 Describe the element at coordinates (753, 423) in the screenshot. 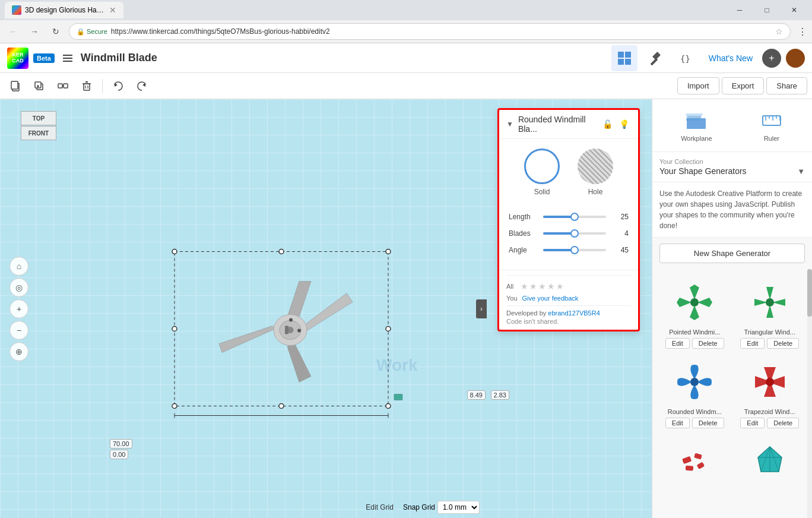

I see `edit-button-3: Edit` at that location.